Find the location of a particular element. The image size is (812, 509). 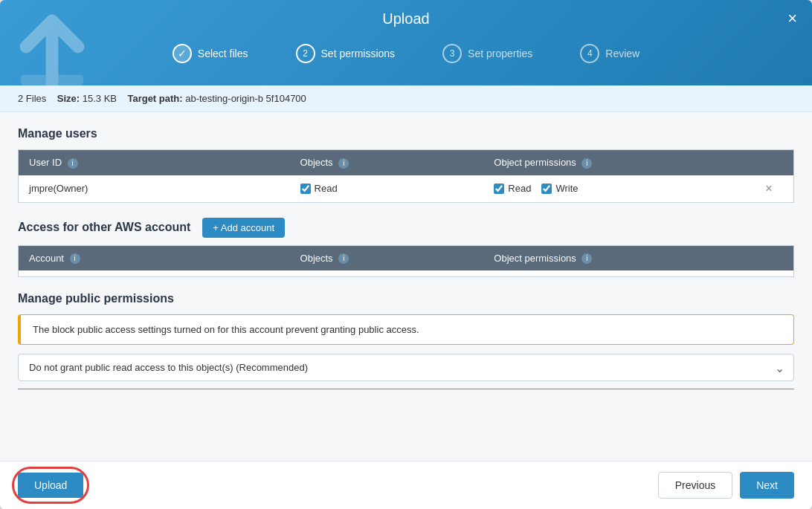

obj-perm-read-label: Read is located at coordinates (512, 189).